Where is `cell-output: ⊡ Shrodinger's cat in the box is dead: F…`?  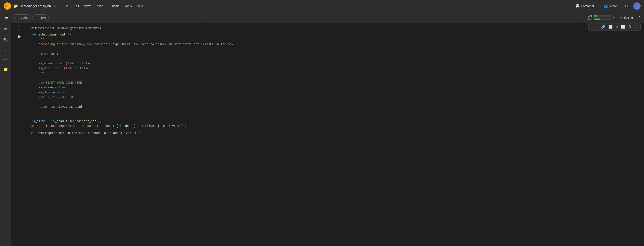 cell-output: ⊡ Shrodinger's cat in the box is dead: F… is located at coordinates (336, 133).